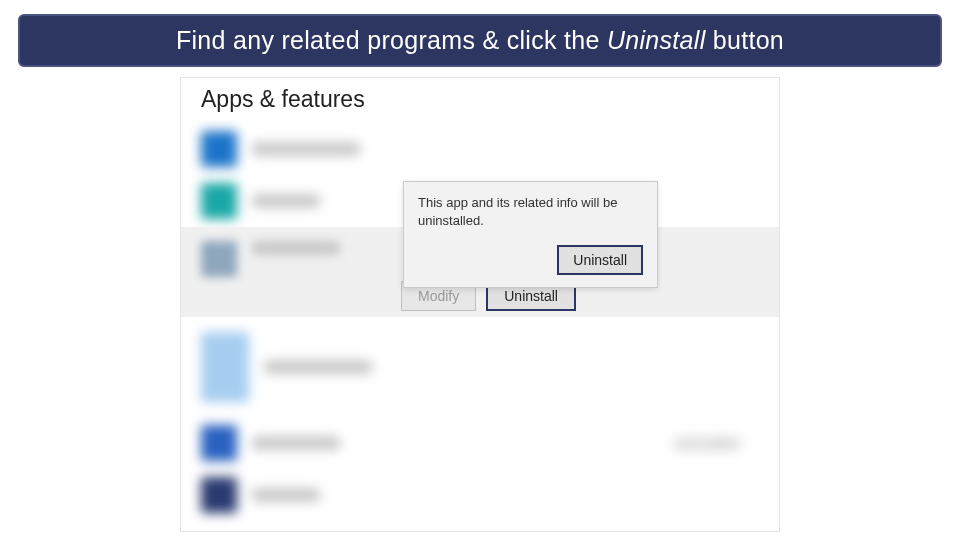 The image size is (960, 540). I want to click on page-title: Apps & features, so click(480, 100).